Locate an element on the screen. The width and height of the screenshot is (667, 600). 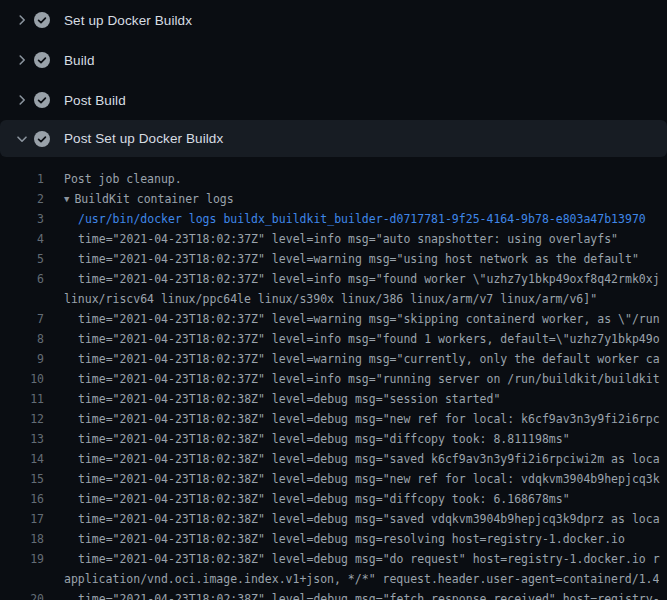
log-line: 5 time="2021-04-23T18:02:37Z" level=warn… is located at coordinates (334, 259).